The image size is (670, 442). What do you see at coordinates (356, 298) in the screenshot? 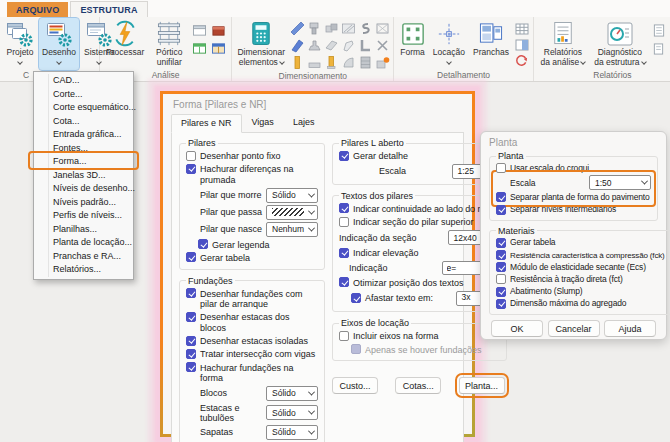
I see `afastar-texto-checkbox` at bounding box center [356, 298].